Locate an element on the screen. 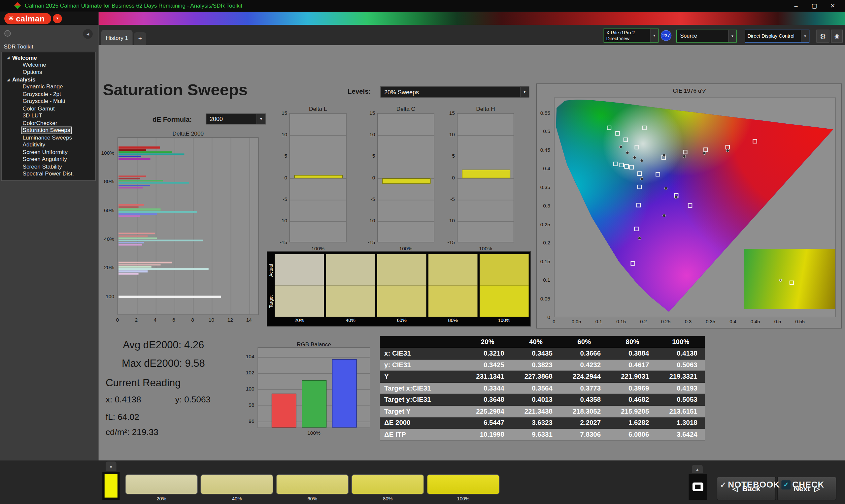 The height and width of the screenshot is (504, 845). deltaL-ytick: 15 is located at coordinates (280, 113).